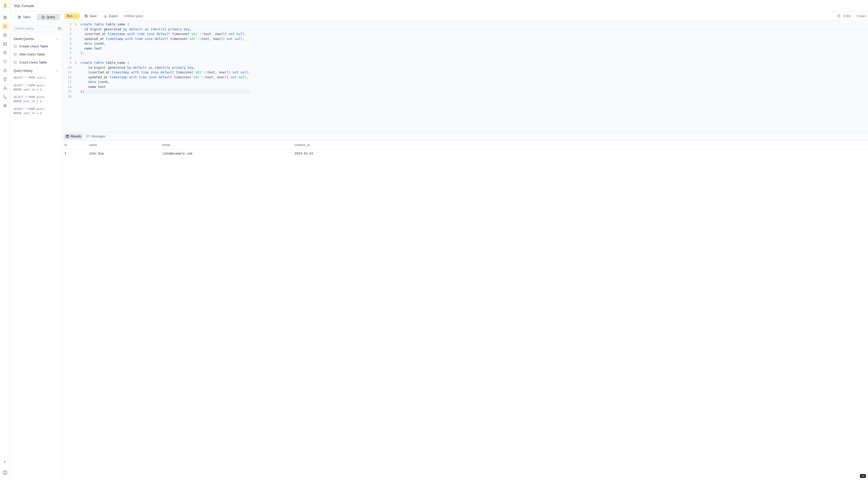  Describe the element at coordinates (5, 44) in the screenshot. I see `nav-image-icon` at that location.